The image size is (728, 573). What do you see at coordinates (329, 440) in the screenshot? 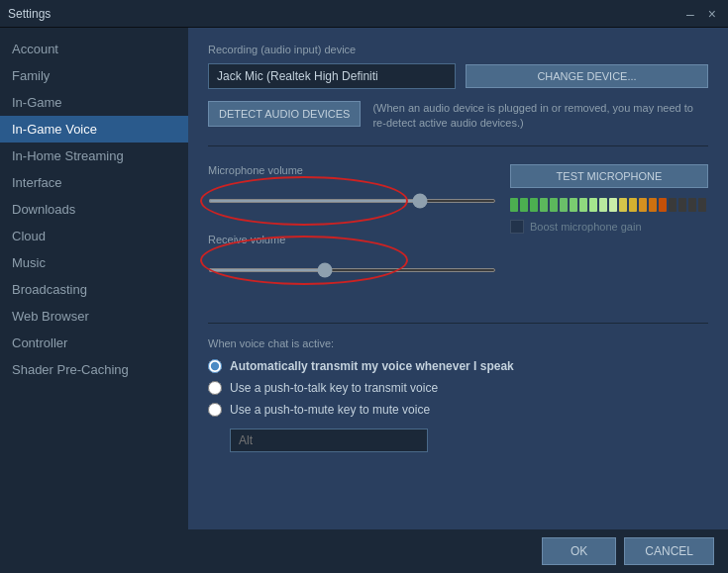
I see `keybind-input` at bounding box center [329, 440].